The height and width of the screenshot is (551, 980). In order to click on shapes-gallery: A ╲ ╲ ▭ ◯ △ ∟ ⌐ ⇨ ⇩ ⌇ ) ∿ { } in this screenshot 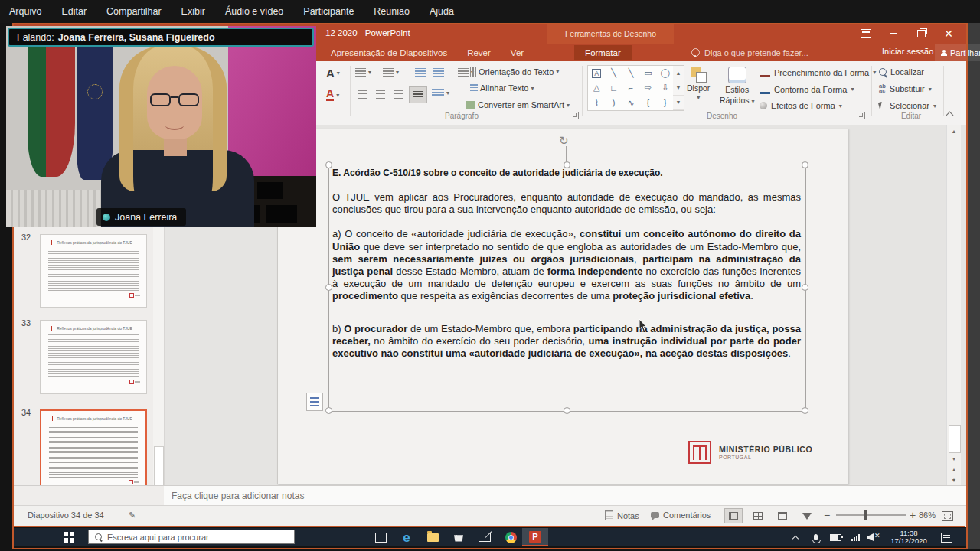, I will do `click(631, 88)`.